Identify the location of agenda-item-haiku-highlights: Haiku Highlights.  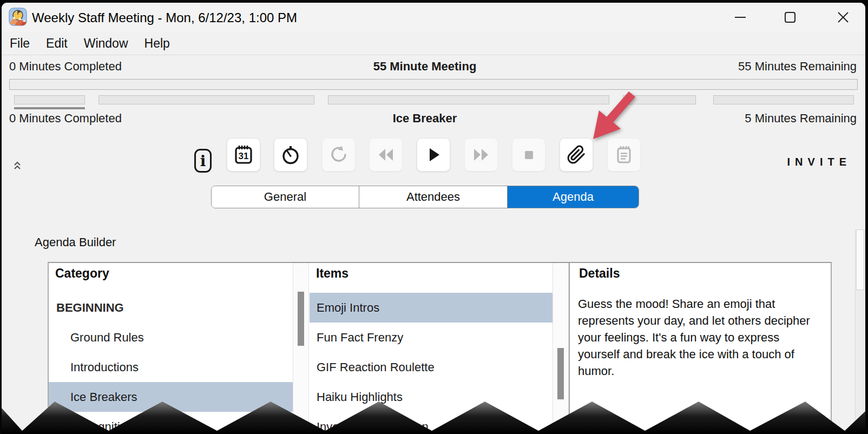
(431, 397).